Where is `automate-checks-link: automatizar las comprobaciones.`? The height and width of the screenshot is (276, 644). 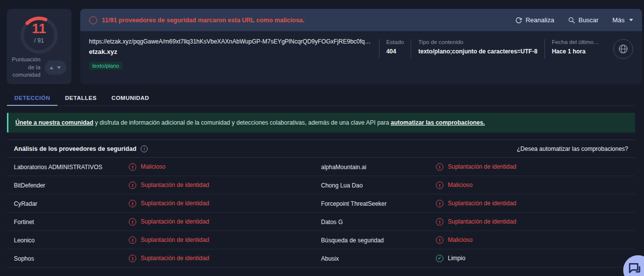
automate-checks-link: automatizar las comprobaciones. is located at coordinates (438, 123).